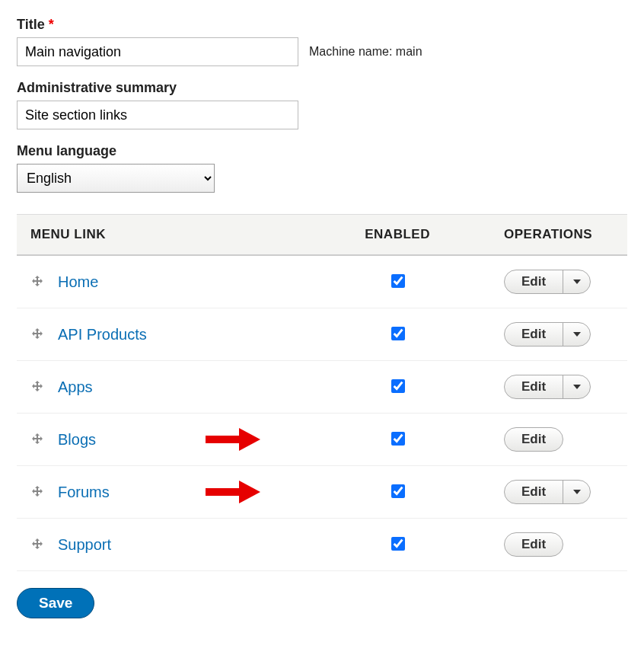 This screenshot has width=644, height=658. Describe the element at coordinates (75, 387) in the screenshot. I see `menu-link: Apps` at that location.